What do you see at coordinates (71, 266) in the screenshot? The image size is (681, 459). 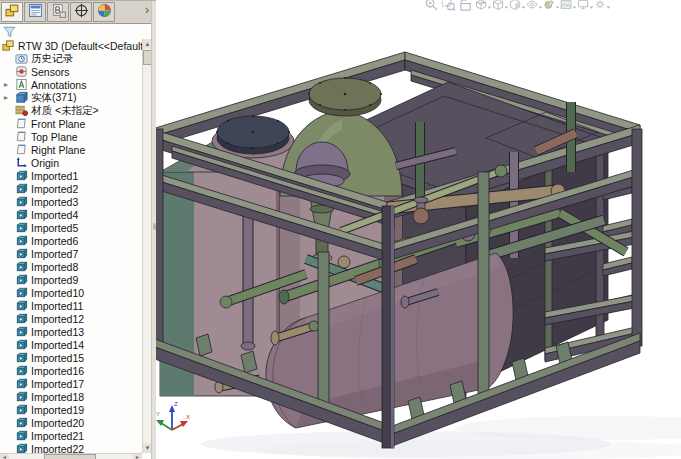 I see `tree-item-imported8: Imported8` at bounding box center [71, 266].